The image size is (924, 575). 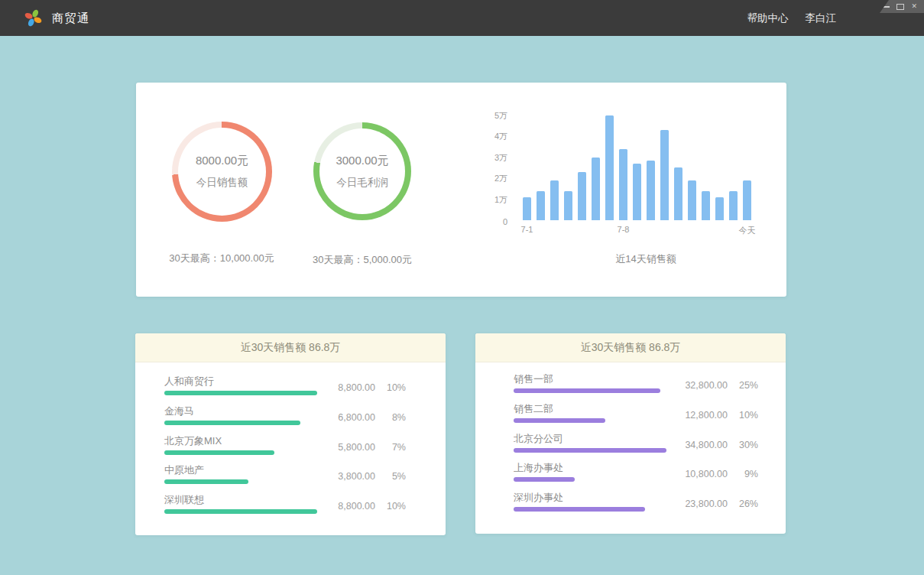 I want to click on x-axis: 7-17-8今天, so click(x=637, y=230).